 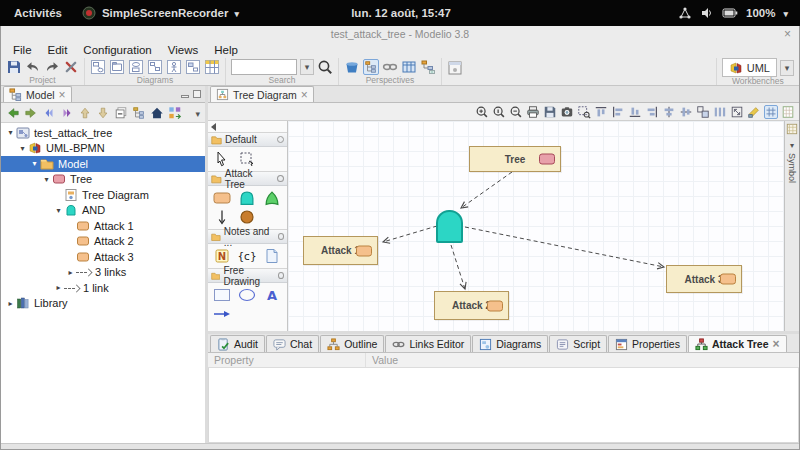 What do you see at coordinates (401, 13) in the screenshot?
I see `clock: lun. 12 août, 15:47` at bounding box center [401, 13].